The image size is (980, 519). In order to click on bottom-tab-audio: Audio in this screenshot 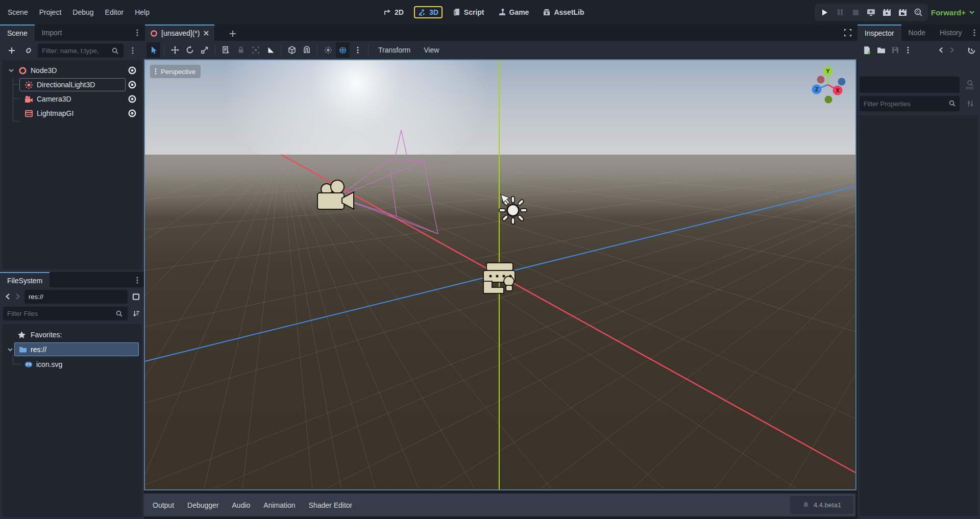, I will do `click(241, 505)`.